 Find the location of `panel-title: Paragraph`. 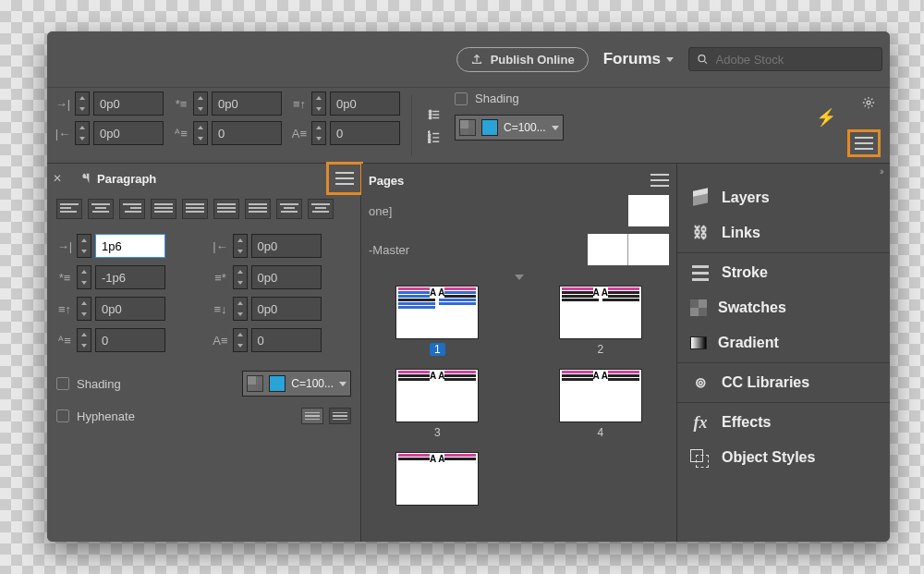

panel-title: Paragraph is located at coordinates (127, 179).